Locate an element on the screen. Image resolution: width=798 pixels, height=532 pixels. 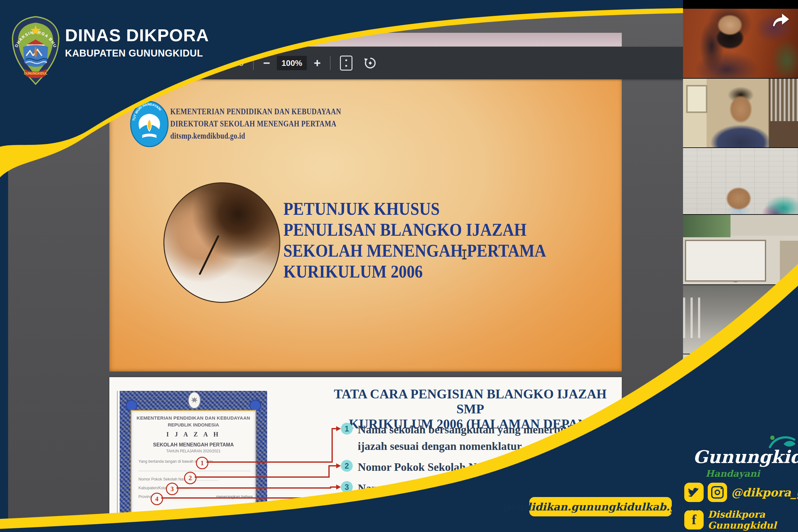
cert-marker-3: 3 is located at coordinates (172, 489).